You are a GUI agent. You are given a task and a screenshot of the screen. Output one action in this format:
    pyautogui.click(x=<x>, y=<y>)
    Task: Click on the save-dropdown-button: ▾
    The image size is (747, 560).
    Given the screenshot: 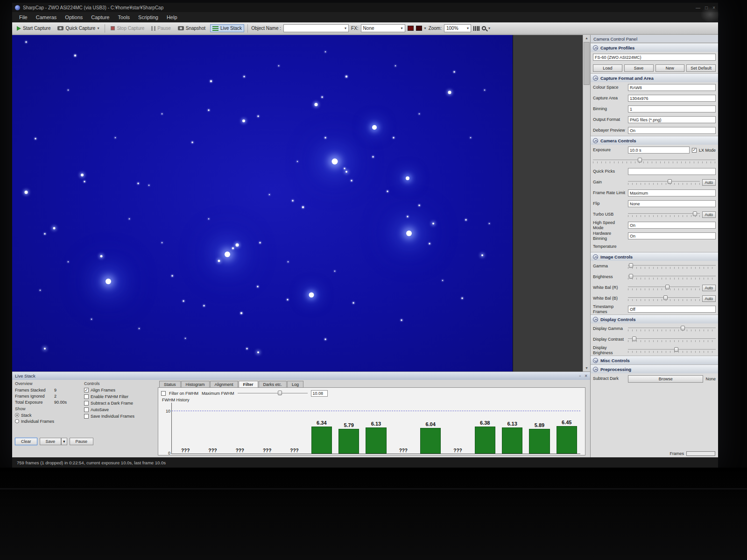 What is the action you would take?
    pyautogui.click(x=64, y=441)
    